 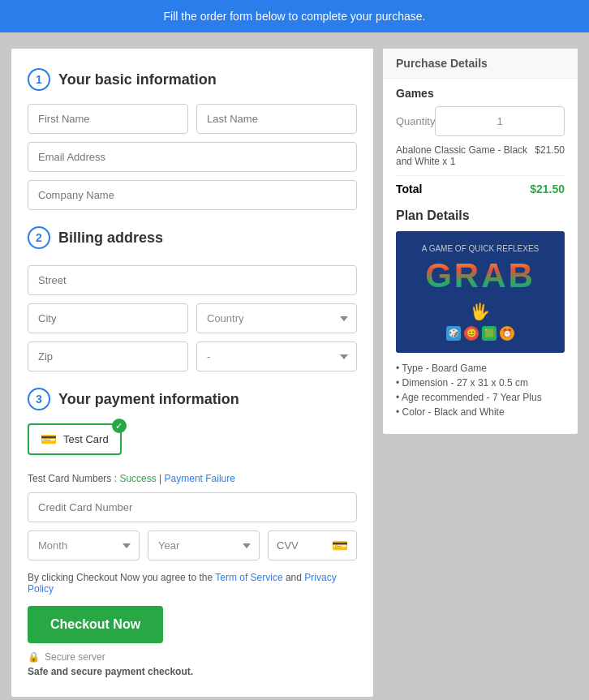 What do you see at coordinates (110, 238) in the screenshot?
I see `section-2-title: Billing address` at bounding box center [110, 238].